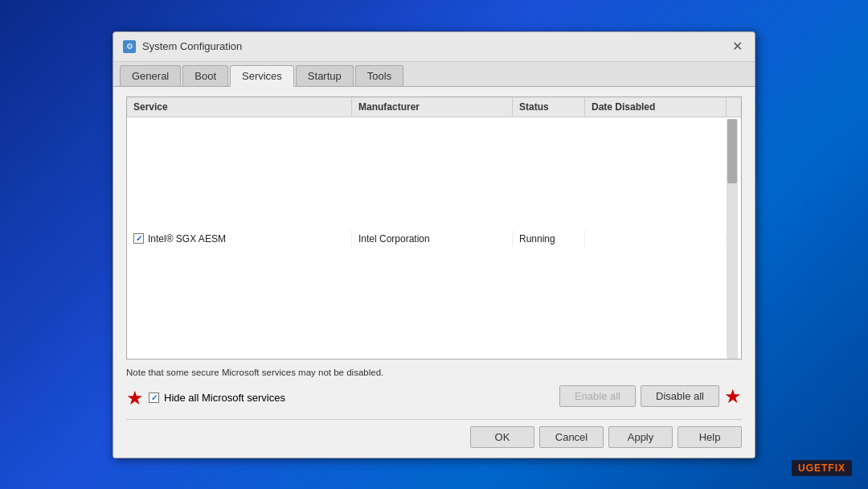  What do you see at coordinates (733, 397) in the screenshot?
I see `star-annotation-right: ★` at bounding box center [733, 397].